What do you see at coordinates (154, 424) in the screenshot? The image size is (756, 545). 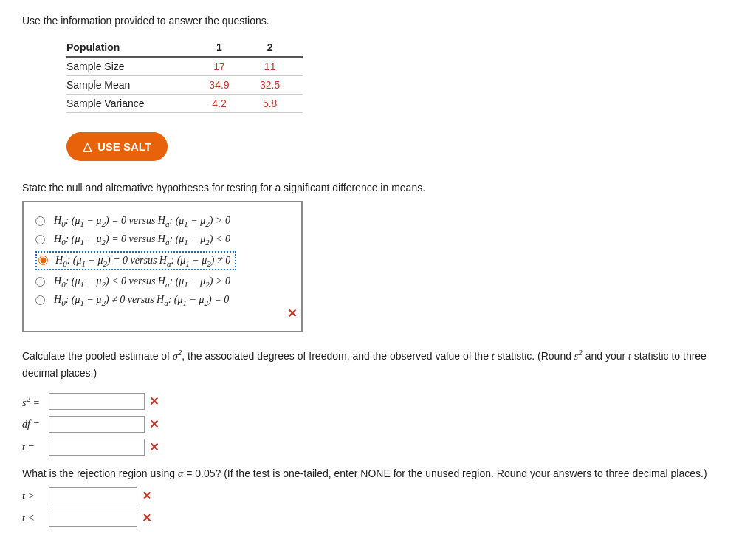 I see `df-clear-icon: ✕` at bounding box center [154, 424].